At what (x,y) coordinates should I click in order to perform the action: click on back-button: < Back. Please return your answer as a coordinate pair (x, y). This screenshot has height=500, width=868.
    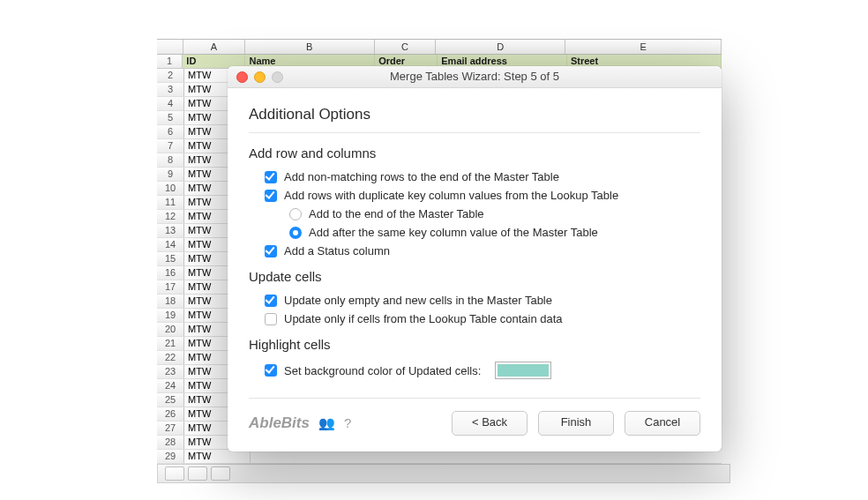
    Looking at the image, I should click on (490, 423).